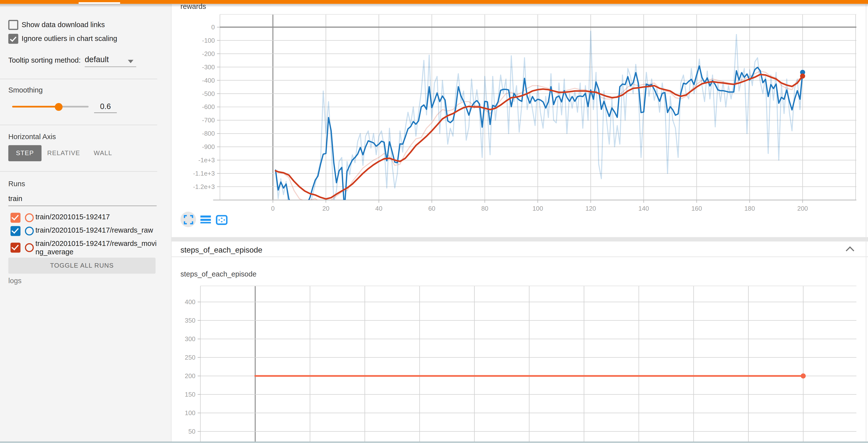  I want to click on svg-text: 400, so click(190, 302).